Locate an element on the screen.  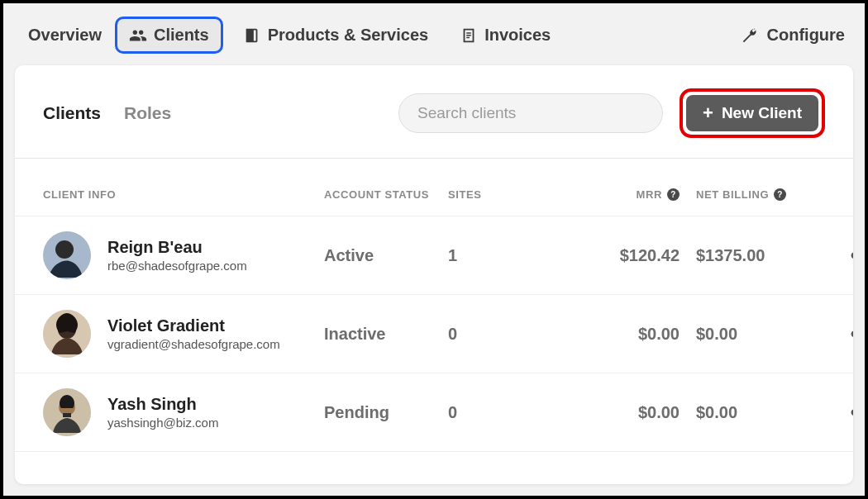
table-header: CLIENT INFO ACCOUNT STATUS SITES MRR ? N… is located at coordinates (434, 188).